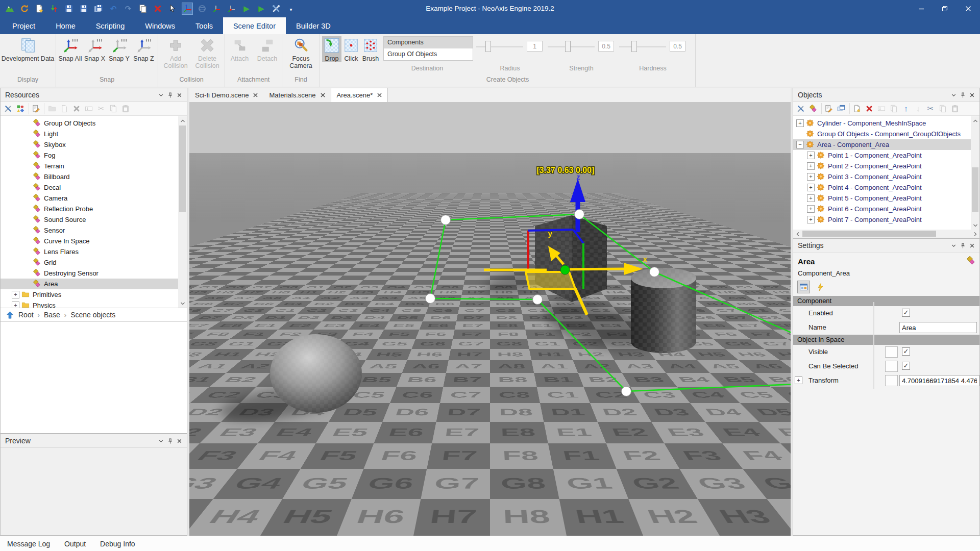 This screenshot has height=551, width=980. What do you see at coordinates (800, 145) in the screenshot?
I see `expander-icon: −` at bounding box center [800, 145].